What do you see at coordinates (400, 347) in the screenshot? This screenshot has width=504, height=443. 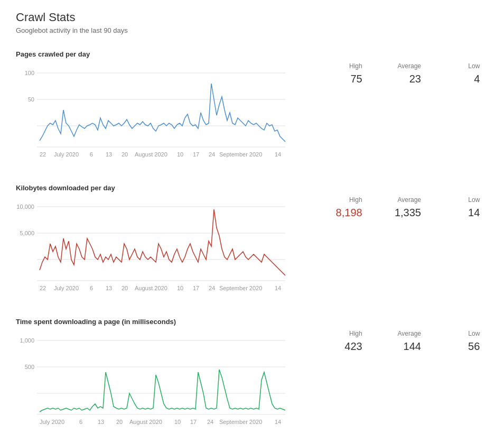 I see `time-average-value: 144` at bounding box center [400, 347].